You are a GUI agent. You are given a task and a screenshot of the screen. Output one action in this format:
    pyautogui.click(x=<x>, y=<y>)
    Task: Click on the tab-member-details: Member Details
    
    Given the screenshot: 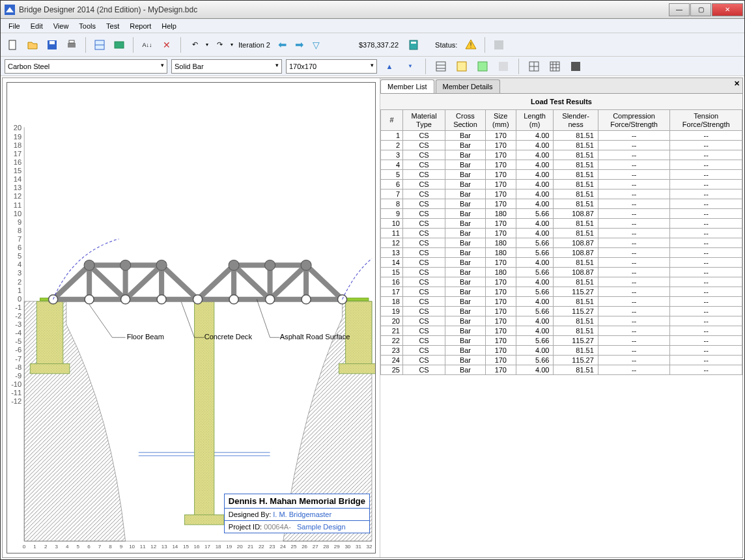 What is the action you would take?
    pyautogui.click(x=468, y=86)
    